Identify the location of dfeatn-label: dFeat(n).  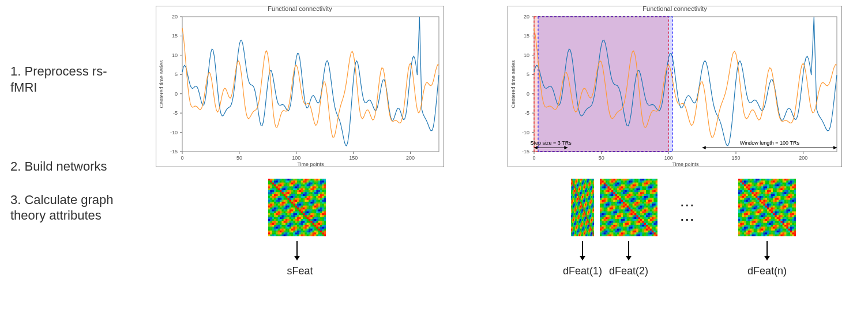
(767, 271).